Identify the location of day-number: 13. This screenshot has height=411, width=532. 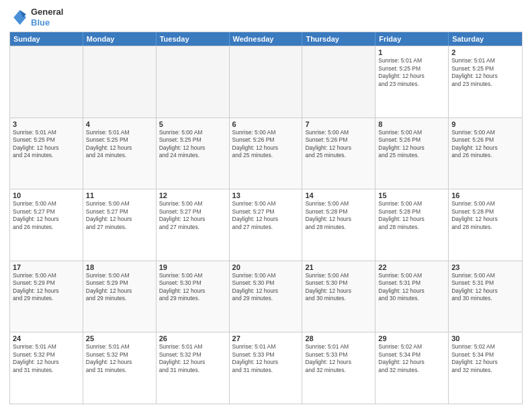
(266, 195).